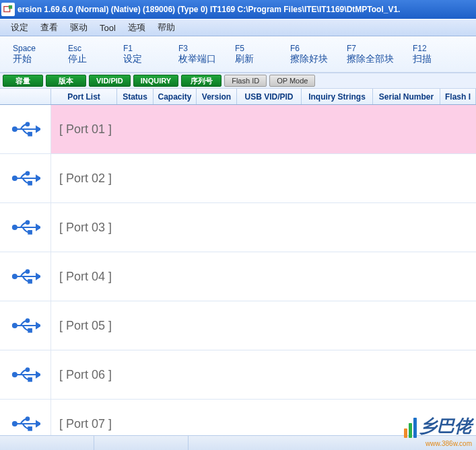 The image size is (476, 450). Describe the element at coordinates (84, 97) in the screenshot. I see `col-port-list: Port List` at that location.